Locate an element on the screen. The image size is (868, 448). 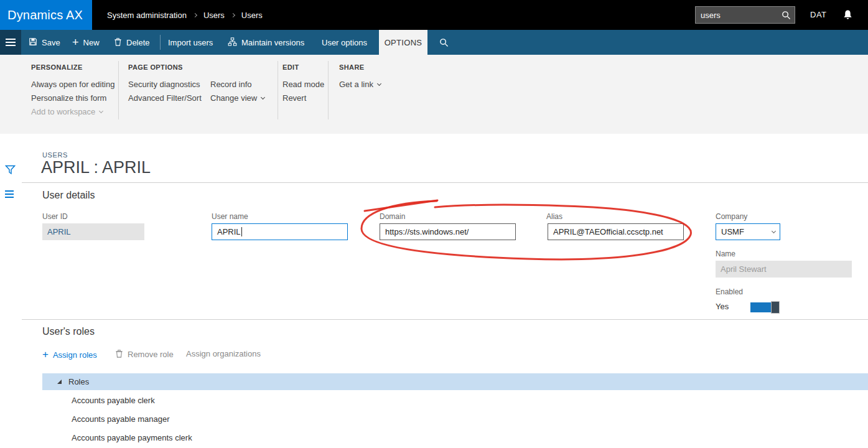
domain-label: Domain is located at coordinates (392, 217).